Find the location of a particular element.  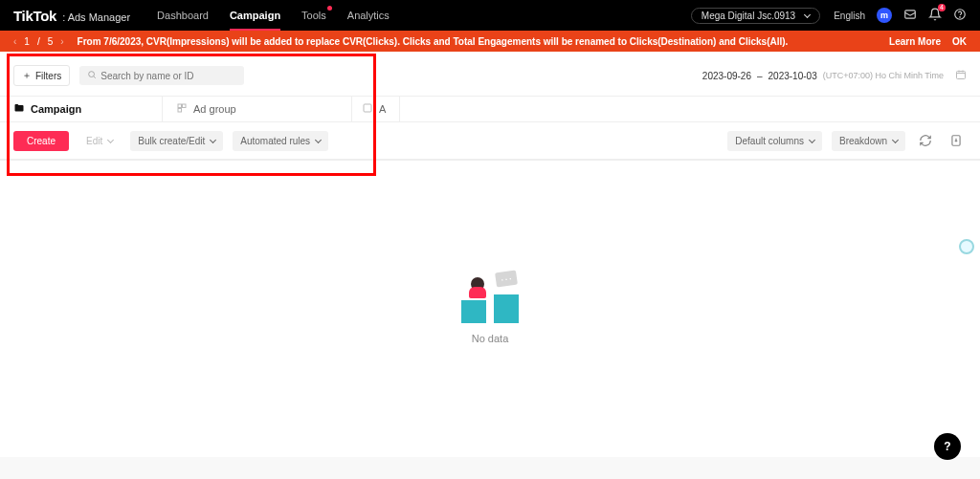

tab-ad-label: A is located at coordinates (383, 109).